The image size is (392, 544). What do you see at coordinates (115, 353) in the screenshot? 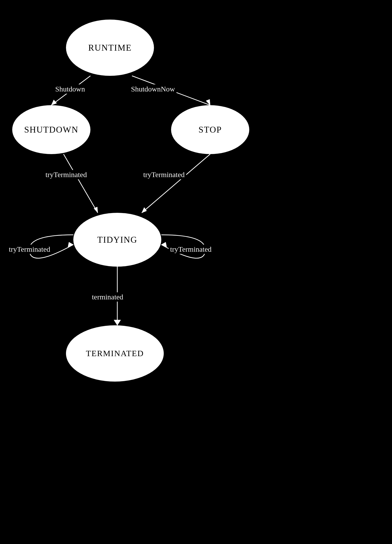
I see `terminated-node: TERMINATED` at bounding box center [115, 353].